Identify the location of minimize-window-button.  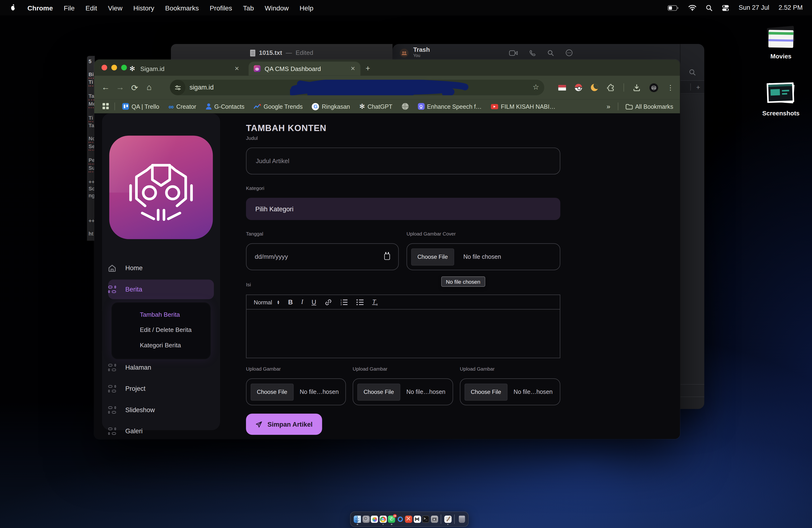
(114, 68).